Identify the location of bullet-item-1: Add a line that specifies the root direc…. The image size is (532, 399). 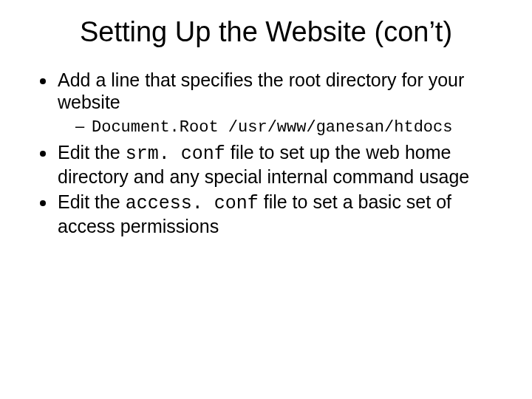
(276, 103).